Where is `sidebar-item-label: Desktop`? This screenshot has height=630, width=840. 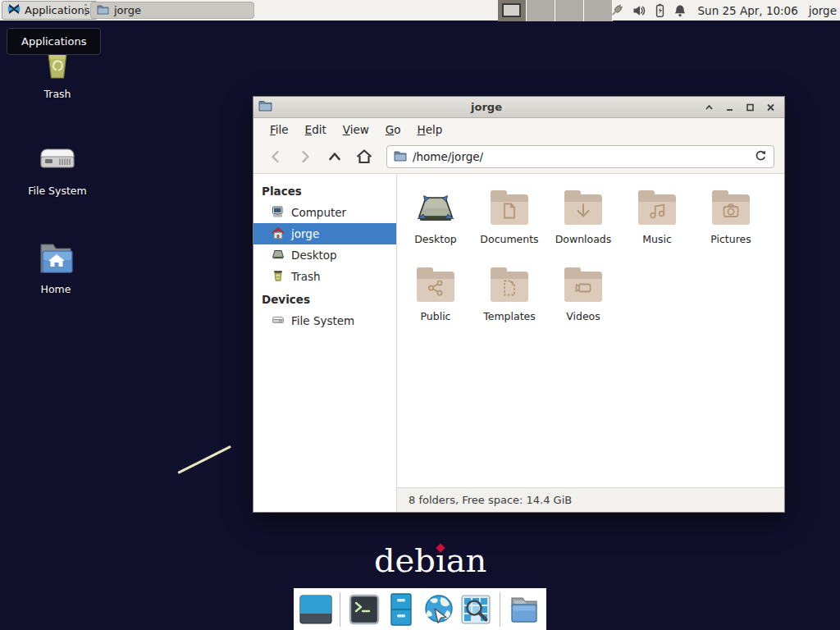 sidebar-item-label: Desktop is located at coordinates (314, 255).